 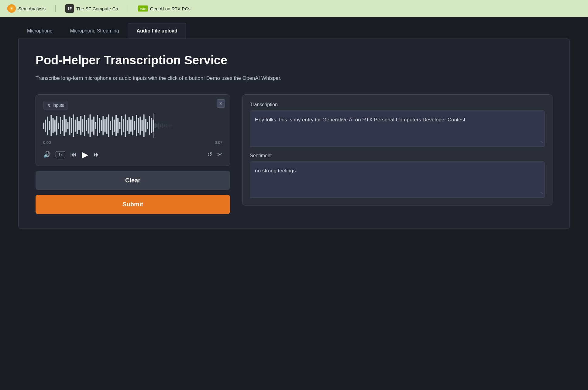 What do you see at coordinates (397, 175) in the screenshot?
I see `sentiment-section: Sentiment no strong feelings ⤡` at bounding box center [397, 175].